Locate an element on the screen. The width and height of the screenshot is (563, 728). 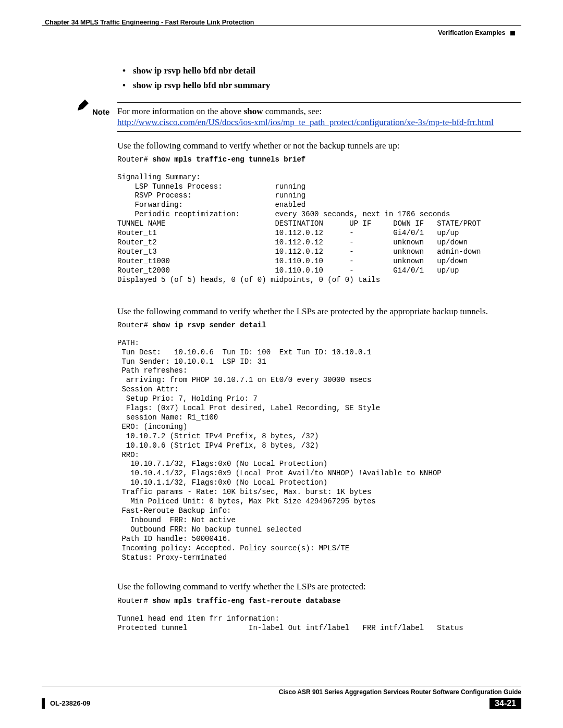
command-2: show ip rsvp sender detail is located at coordinates (209, 325).